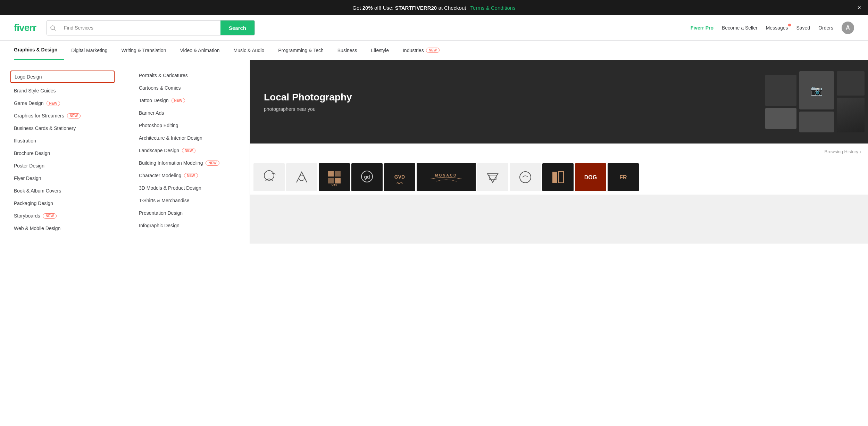  Describe the element at coordinates (45, 128) in the screenshot. I see `dropdown-item-label: Business Cards & Stationery` at that location.